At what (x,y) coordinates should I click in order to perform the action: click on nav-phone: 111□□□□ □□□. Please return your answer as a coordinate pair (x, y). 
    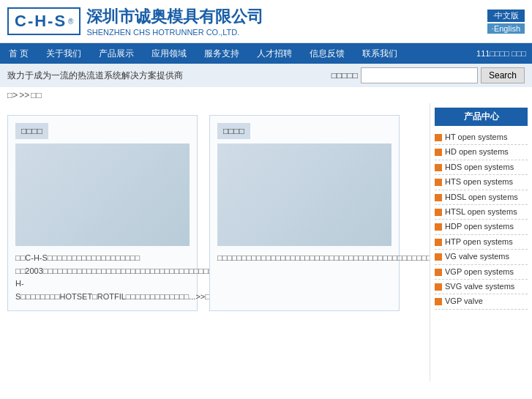
    Looking at the image, I should click on (501, 53).